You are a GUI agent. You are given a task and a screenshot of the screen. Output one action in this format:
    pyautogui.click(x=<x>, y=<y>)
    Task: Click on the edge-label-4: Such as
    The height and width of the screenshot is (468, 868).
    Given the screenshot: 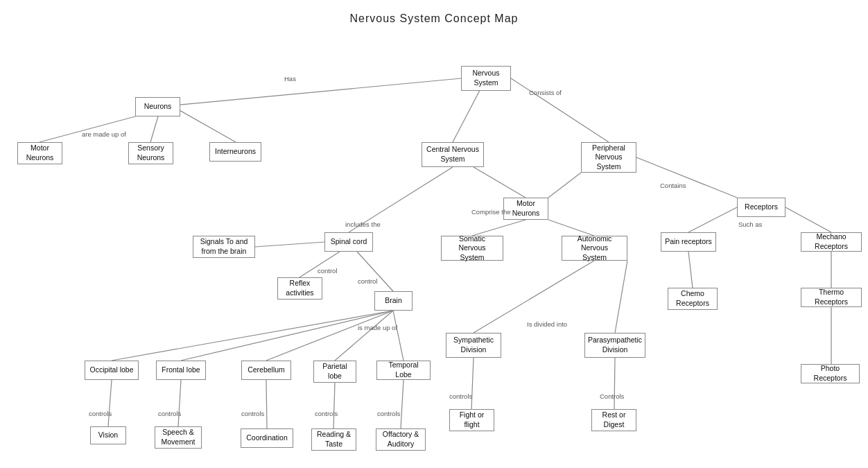 What is the action you would take?
    pyautogui.click(x=750, y=225)
    